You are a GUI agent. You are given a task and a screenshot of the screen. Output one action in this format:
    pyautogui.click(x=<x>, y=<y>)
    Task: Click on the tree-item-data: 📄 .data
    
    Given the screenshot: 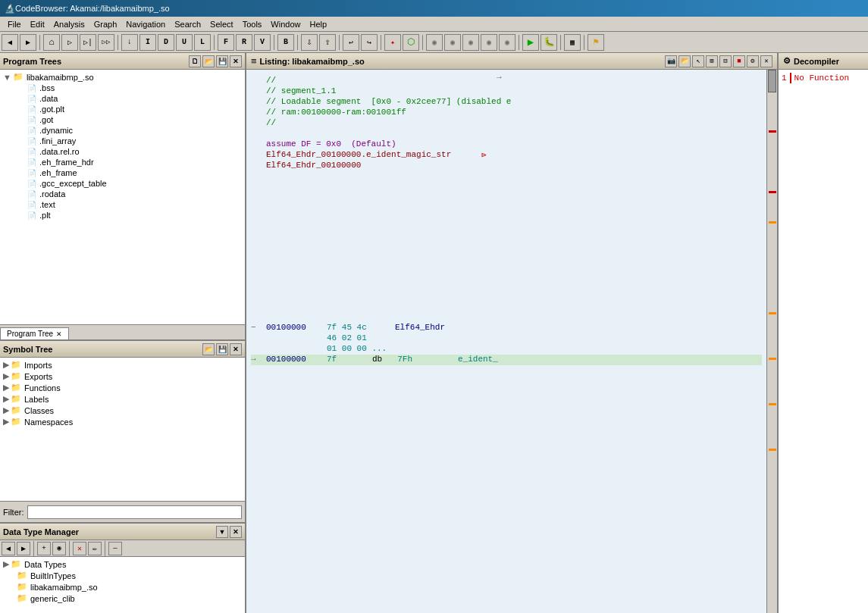 What is the action you would take?
    pyautogui.click(x=123, y=99)
    